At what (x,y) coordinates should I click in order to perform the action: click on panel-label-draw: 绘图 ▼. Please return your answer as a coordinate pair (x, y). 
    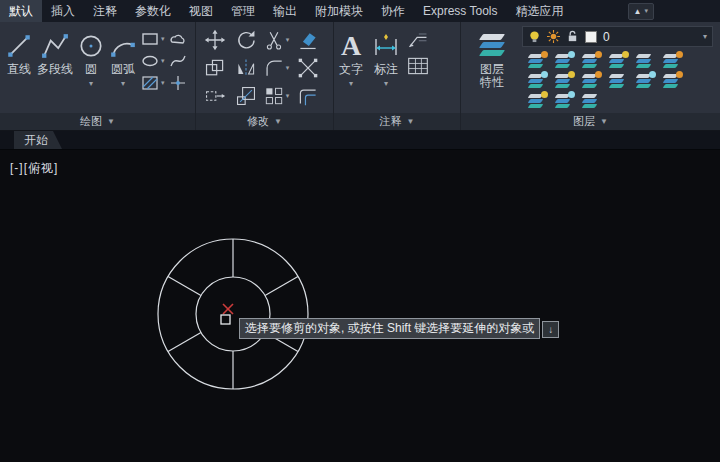
    Looking at the image, I should click on (98, 122).